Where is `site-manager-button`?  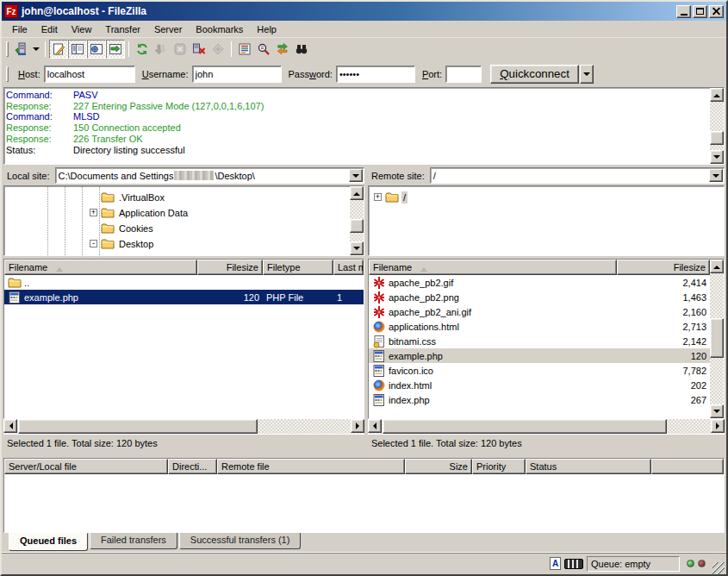 site-manager-button is located at coordinates (21, 49).